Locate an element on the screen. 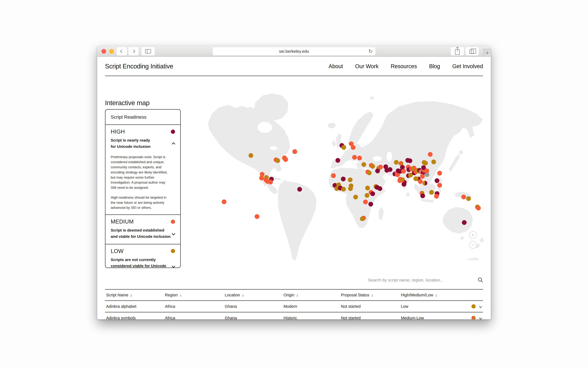 The image size is (588, 368). new-tab-button: + is located at coordinates (487, 53).